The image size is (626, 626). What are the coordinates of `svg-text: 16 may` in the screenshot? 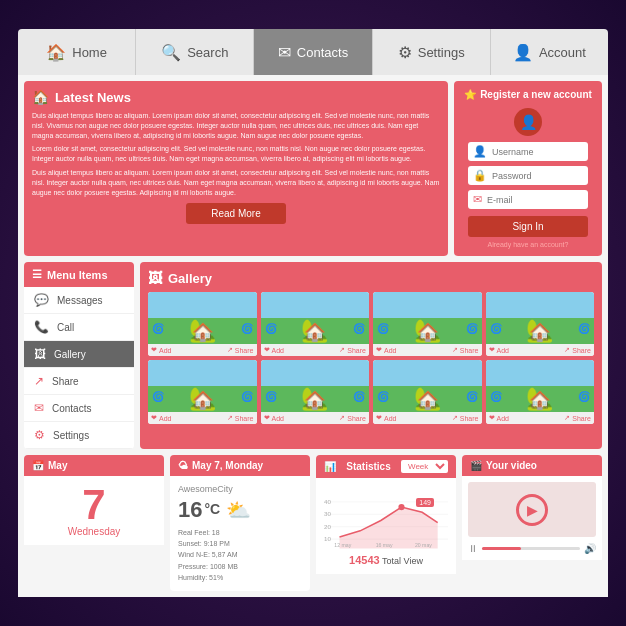 It's located at (384, 545).